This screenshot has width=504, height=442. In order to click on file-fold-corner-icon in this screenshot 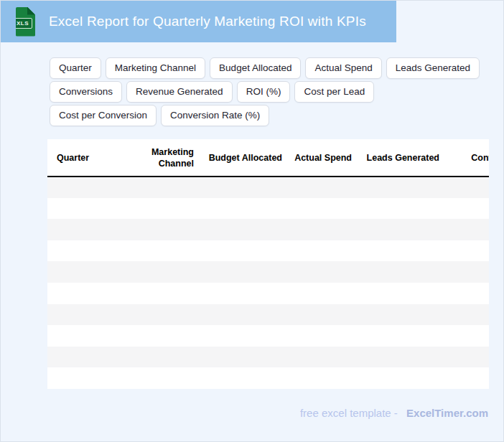, I will do `click(32, 11)`.